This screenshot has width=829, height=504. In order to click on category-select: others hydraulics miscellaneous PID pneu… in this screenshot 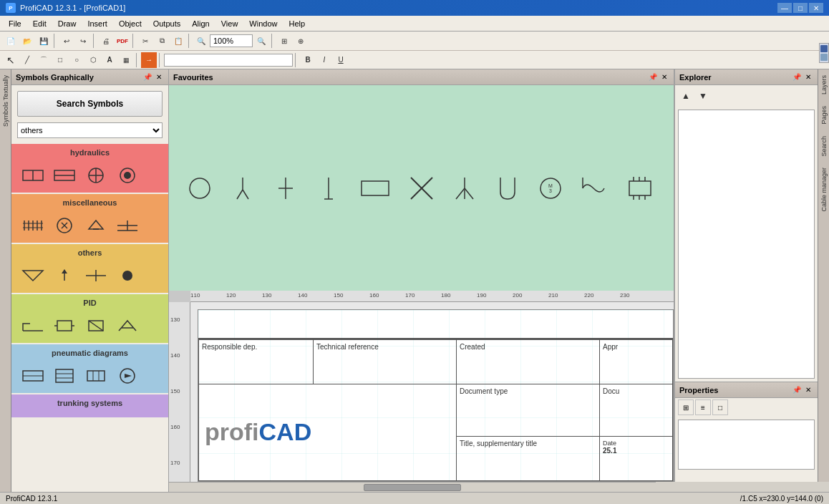, I will do `click(90, 130)`.